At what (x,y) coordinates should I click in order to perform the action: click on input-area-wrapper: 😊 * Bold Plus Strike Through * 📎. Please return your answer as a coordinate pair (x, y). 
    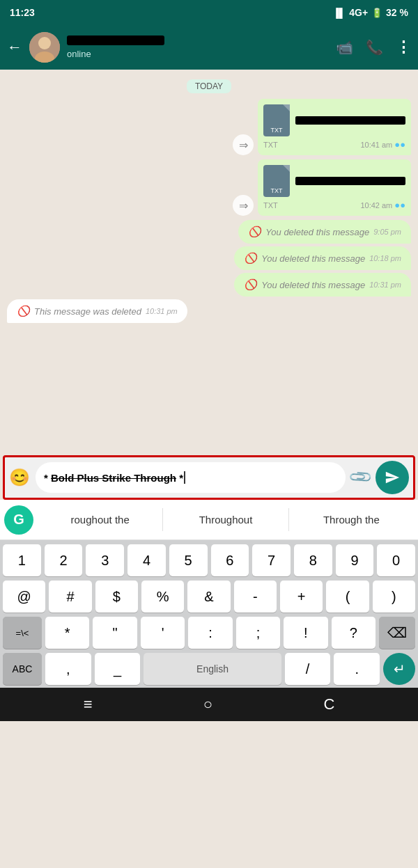
    Looking at the image, I should click on (209, 478).